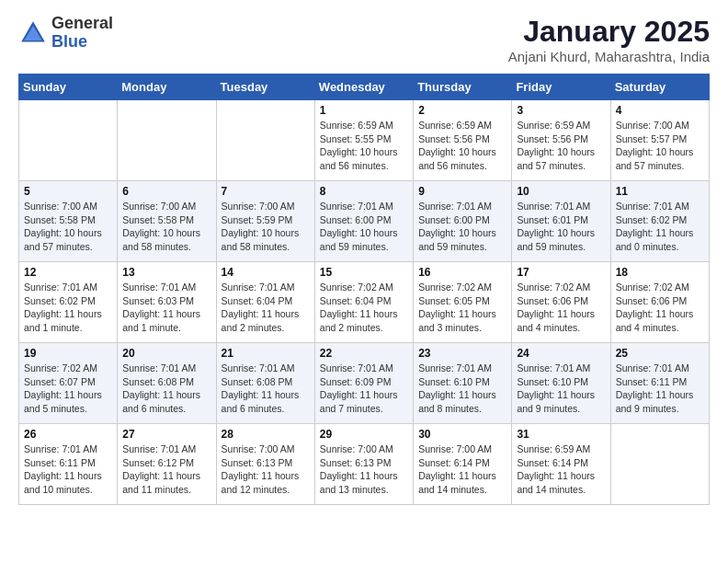  Describe the element at coordinates (364, 307) in the screenshot. I see `day-info: Sunrise: 7:02 AM Sunset: 6:04 PM Dayligh…` at that location.